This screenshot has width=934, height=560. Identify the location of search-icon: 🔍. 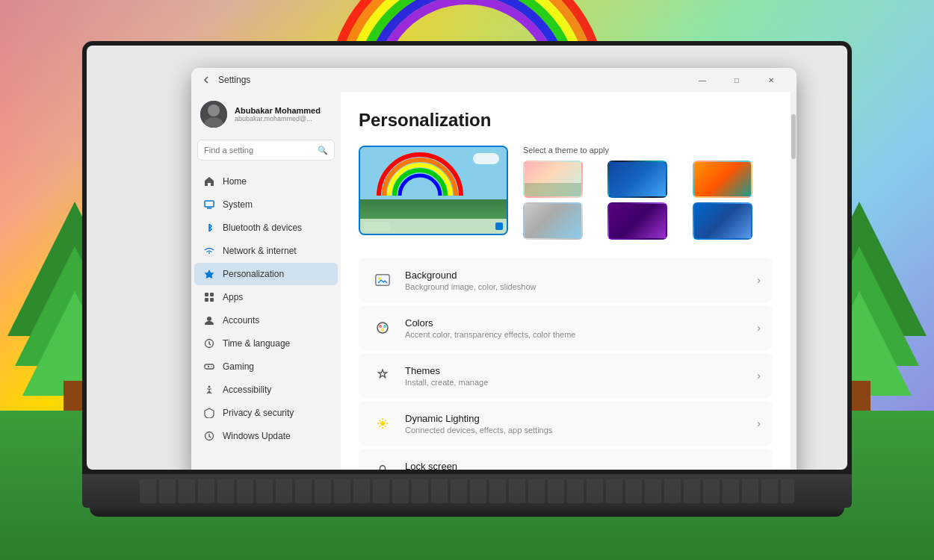
(323, 151).